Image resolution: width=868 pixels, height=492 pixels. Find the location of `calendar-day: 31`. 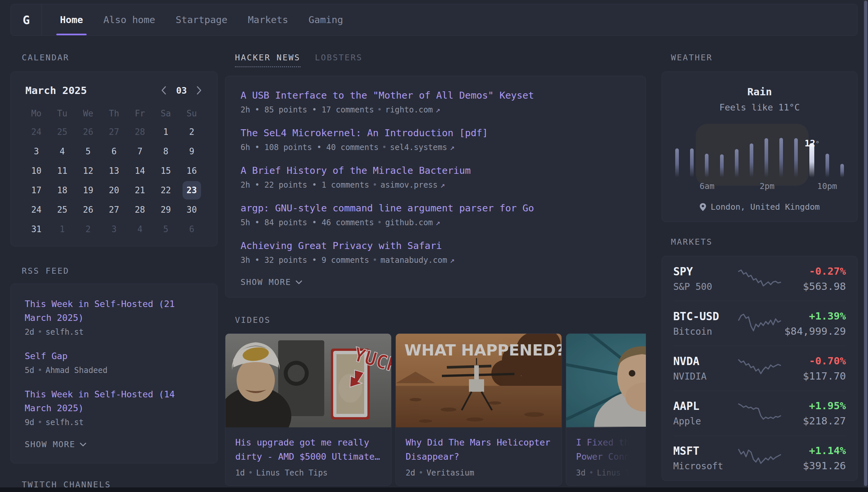

calendar-day: 31 is located at coordinates (36, 229).